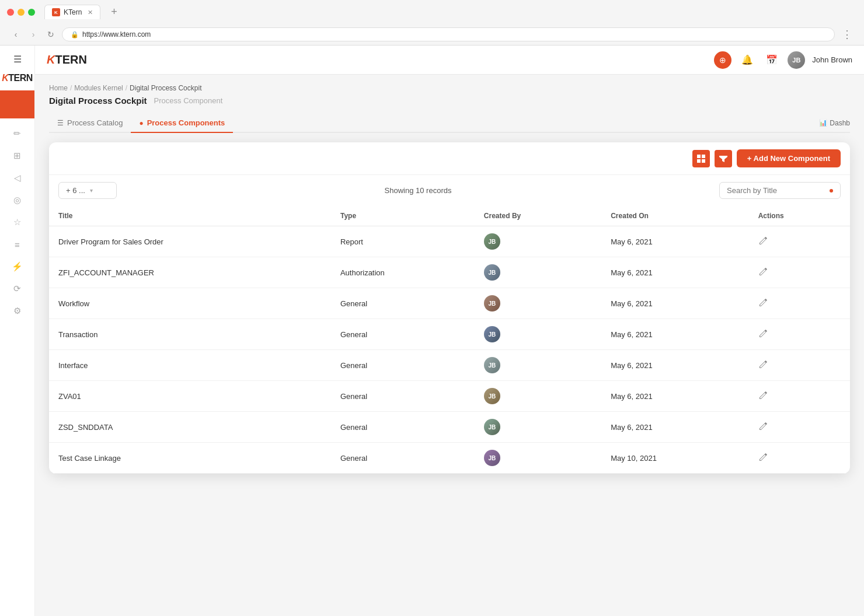 This screenshot has height=616, width=864. I want to click on sidebar-icon-star: ☆, so click(18, 222).